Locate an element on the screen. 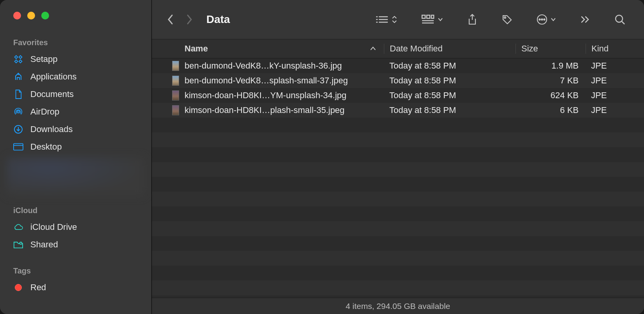  column-kind: Kind is located at coordinates (615, 49).